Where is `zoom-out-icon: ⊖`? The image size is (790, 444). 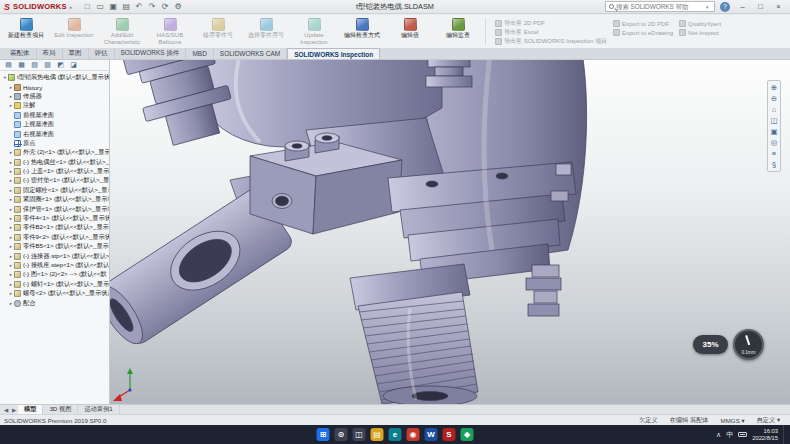
zoom-out-icon: ⊖ is located at coordinates (774, 98).